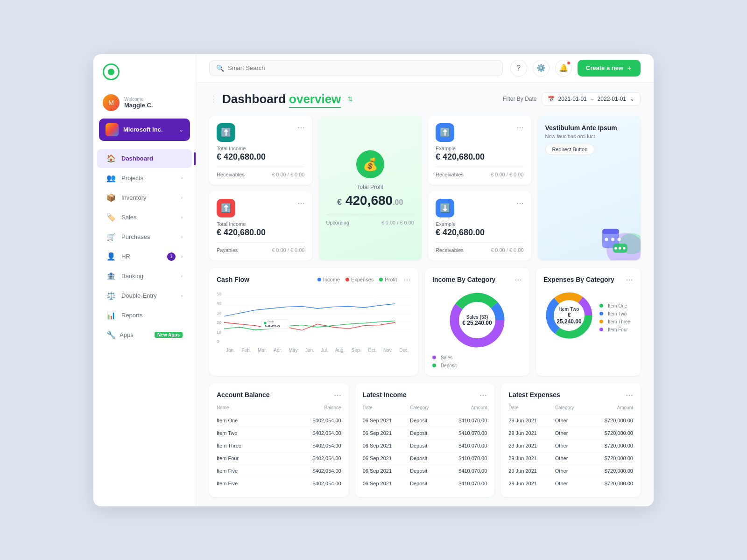  What do you see at coordinates (477, 322) in the screenshot?
I see `income-category-card: Income By Category ⋯ Sales (53) € 25,24` at bounding box center [477, 322].